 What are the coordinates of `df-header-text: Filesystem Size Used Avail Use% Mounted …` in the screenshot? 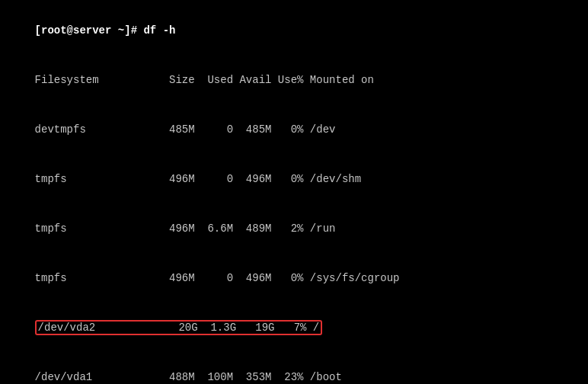 It's located at (204, 80).